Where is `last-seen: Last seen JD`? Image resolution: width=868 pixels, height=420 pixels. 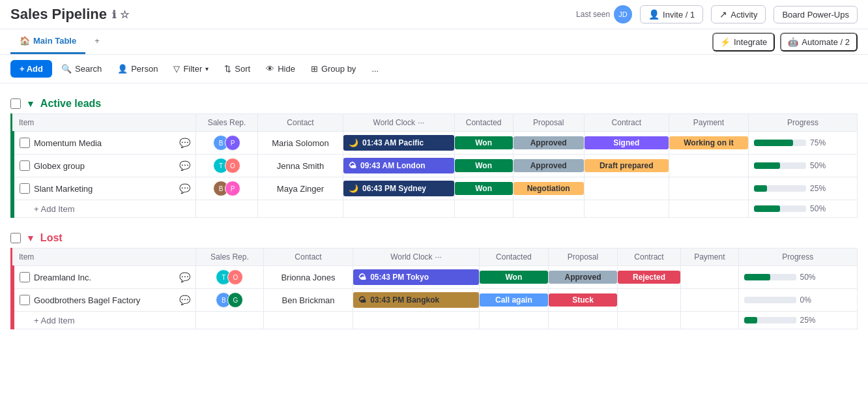 last-seen: Last seen JD is located at coordinates (604, 14).